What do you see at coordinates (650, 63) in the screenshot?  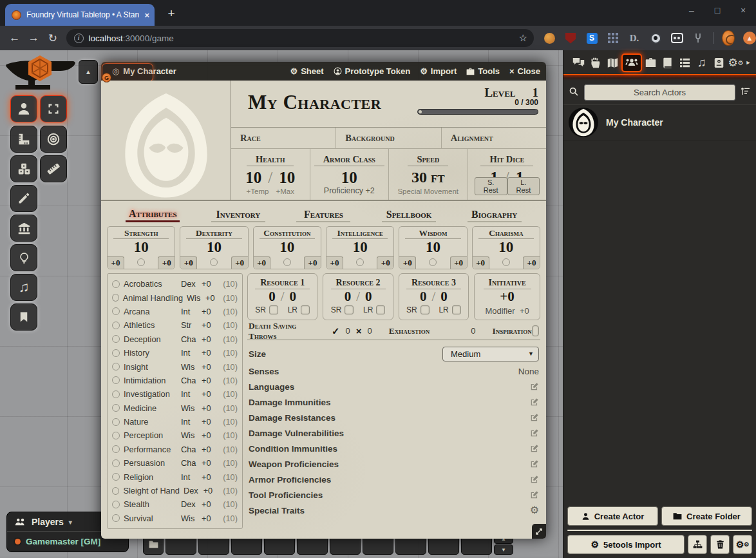 I see `items-tab-icon` at bounding box center [650, 63].